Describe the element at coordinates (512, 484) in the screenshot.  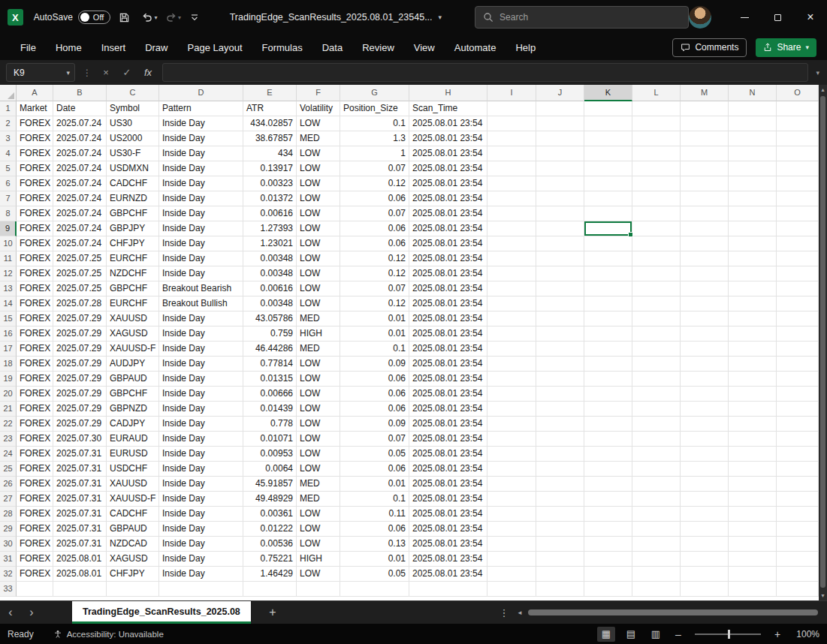
I see `cell-I26` at that location.